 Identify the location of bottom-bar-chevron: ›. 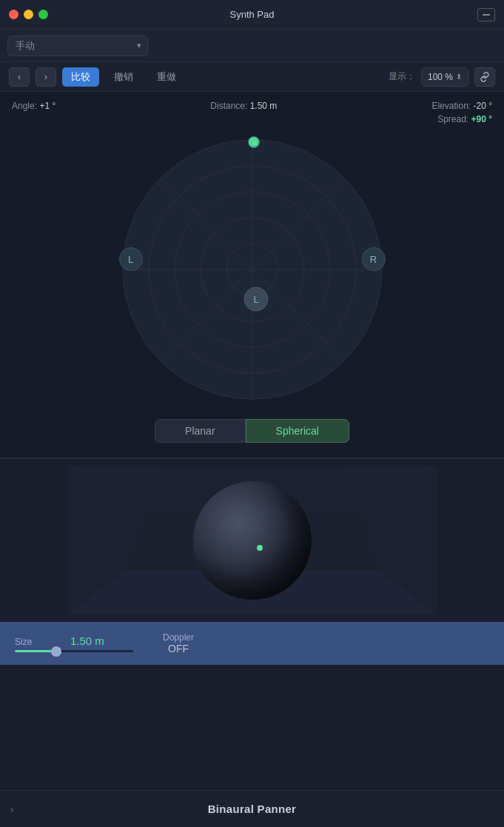
(12, 809).